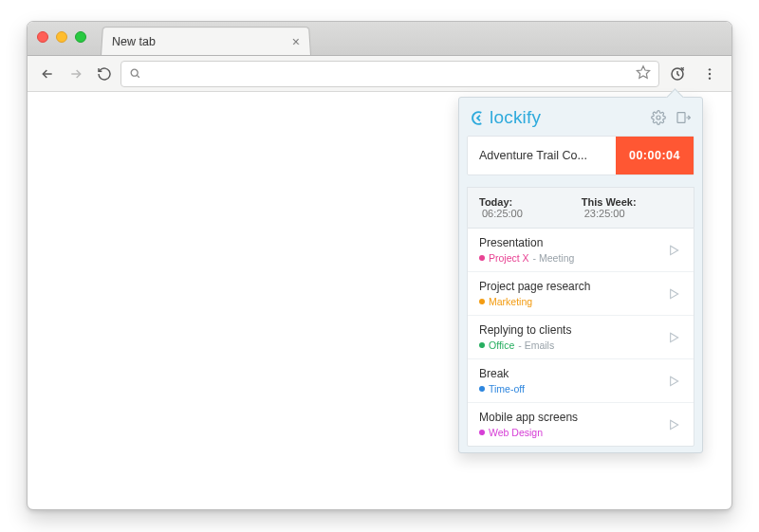  I want to click on entry-title: Mobile app screens, so click(571, 417).